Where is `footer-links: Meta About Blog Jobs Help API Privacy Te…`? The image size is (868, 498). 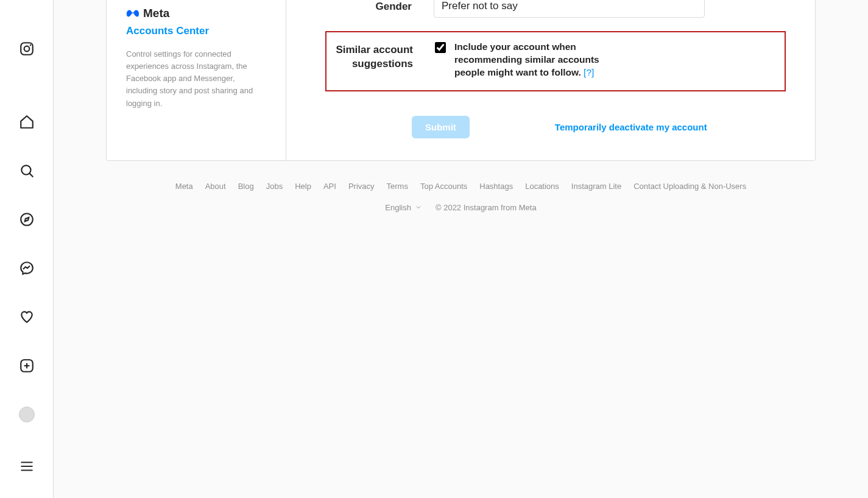
footer-links: Meta About Blog Jobs Help API Privacy Te… is located at coordinates (460, 187).